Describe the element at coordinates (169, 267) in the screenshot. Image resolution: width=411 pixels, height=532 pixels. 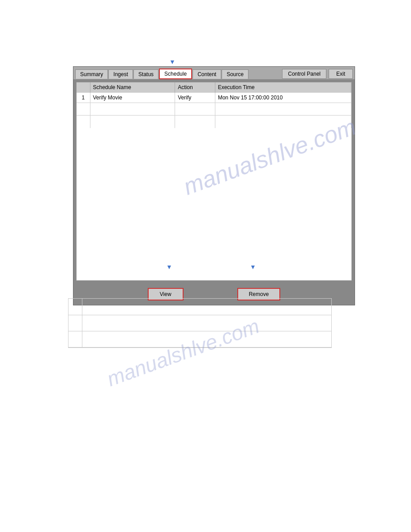
I see `view-arrow-indicator: ▼` at that location.